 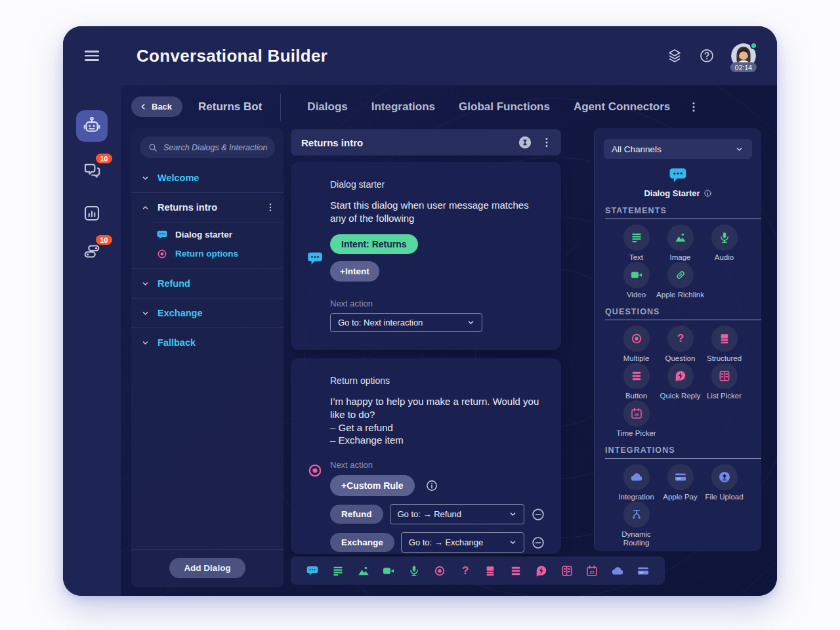 I want to click on palette-item-multiple: Multiple, so click(x=637, y=344).